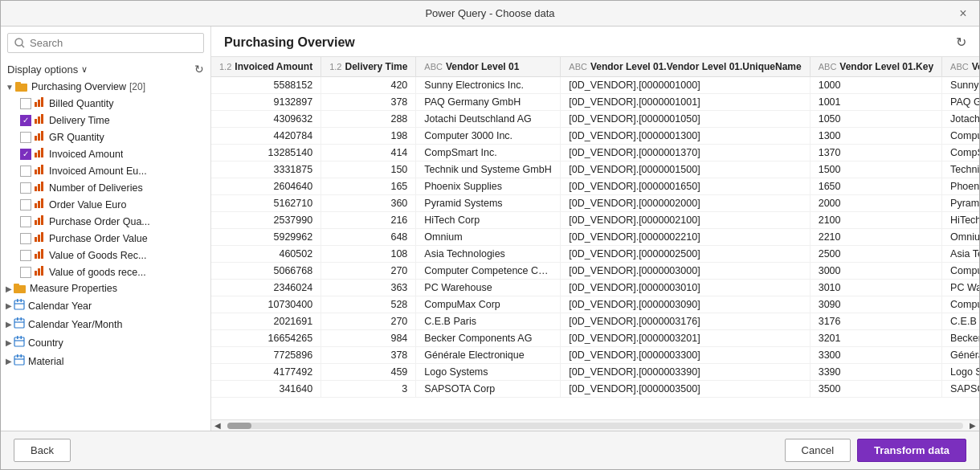 This screenshot has height=470, width=980. What do you see at coordinates (19, 43) in the screenshot?
I see `search-icon` at bounding box center [19, 43].